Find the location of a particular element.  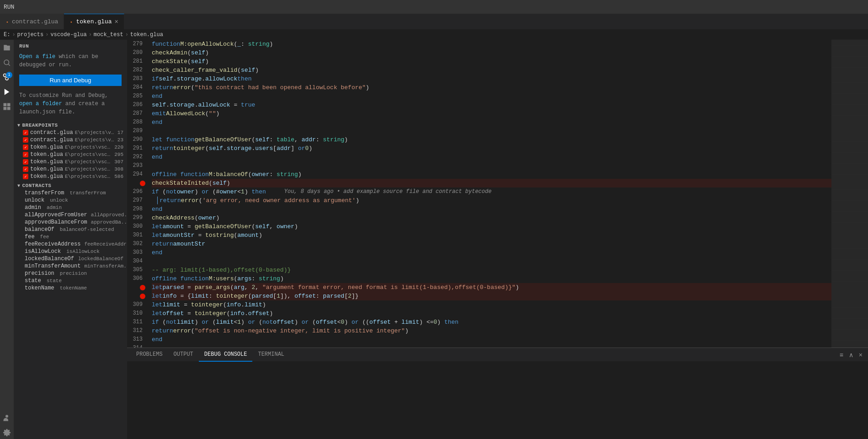

code-line-308: let info = {limit: tointeger(parsed[1]),… is located at coordinates (492, 296).